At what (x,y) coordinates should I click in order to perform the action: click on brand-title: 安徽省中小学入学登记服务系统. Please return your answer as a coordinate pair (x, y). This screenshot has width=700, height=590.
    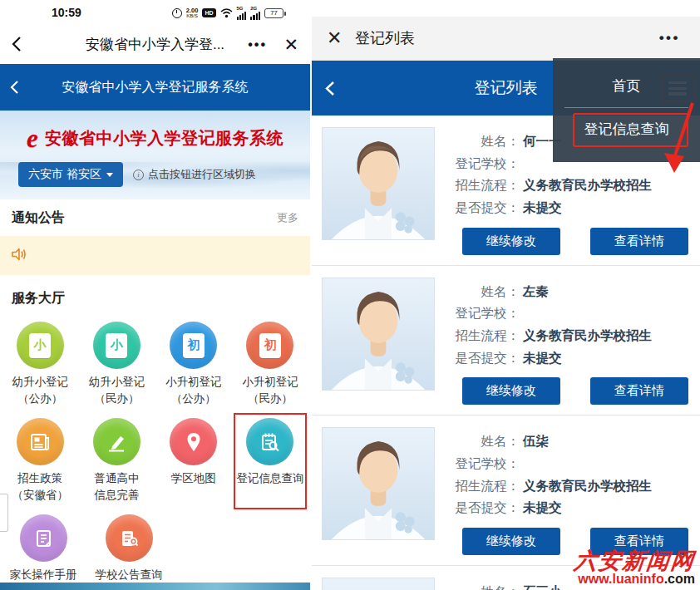
    Looking at the image, I should click on (165, 138).